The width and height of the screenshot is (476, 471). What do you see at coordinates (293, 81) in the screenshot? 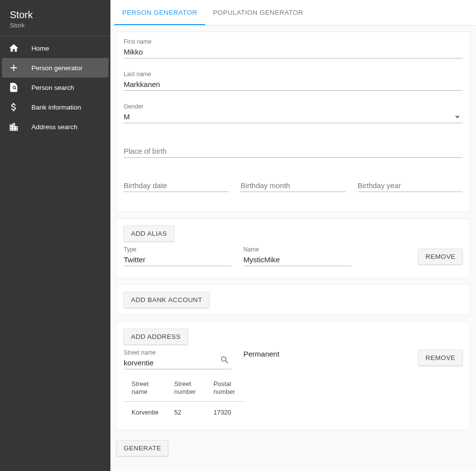
I see `last-name-field: Last name` at bounding box center [293, 81].